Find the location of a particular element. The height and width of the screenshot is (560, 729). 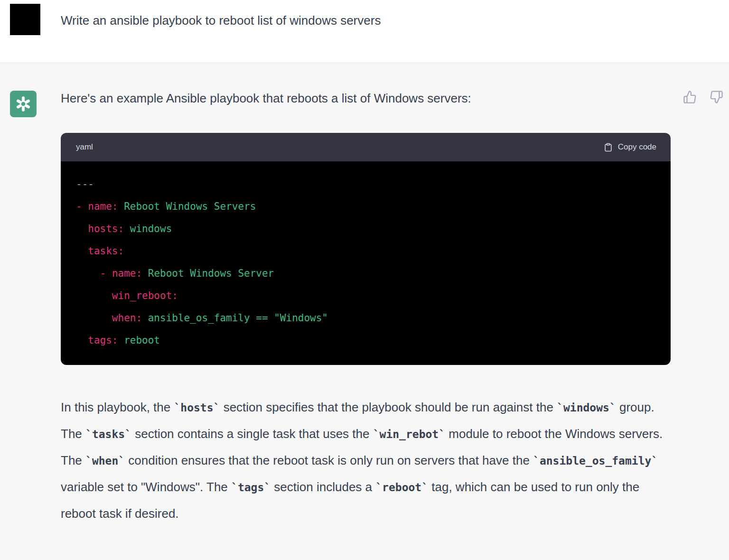

copy-code-label: Copy code is located at coordinates (637, 147).